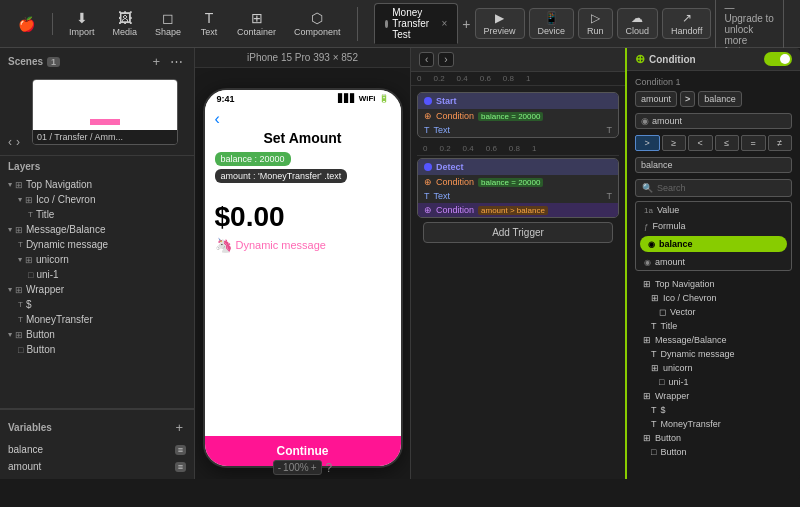 The height and width of the screenshot is (507, 800). Describe the element at coordinates (518, 115) in the screenshot. I see `start-node: Start ⊕ Condition balance = 20000 T Text…` at that location.